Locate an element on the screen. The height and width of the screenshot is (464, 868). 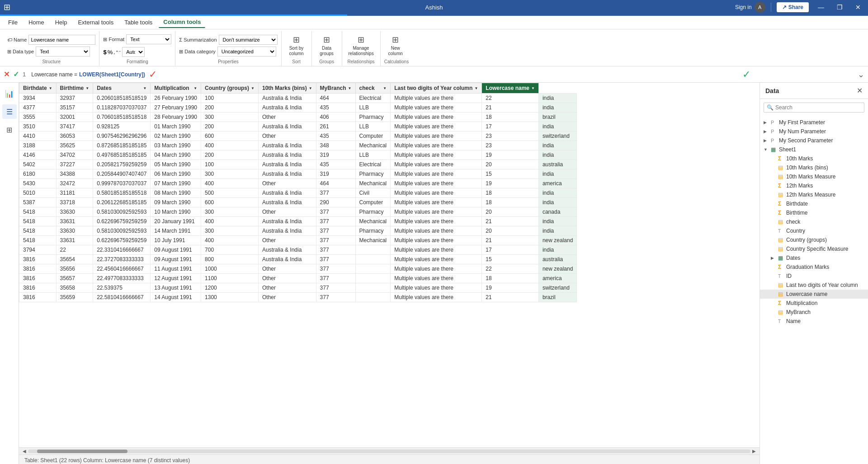
tree-item: ▤12th Marks Measure is located at coordinates (814, 195).